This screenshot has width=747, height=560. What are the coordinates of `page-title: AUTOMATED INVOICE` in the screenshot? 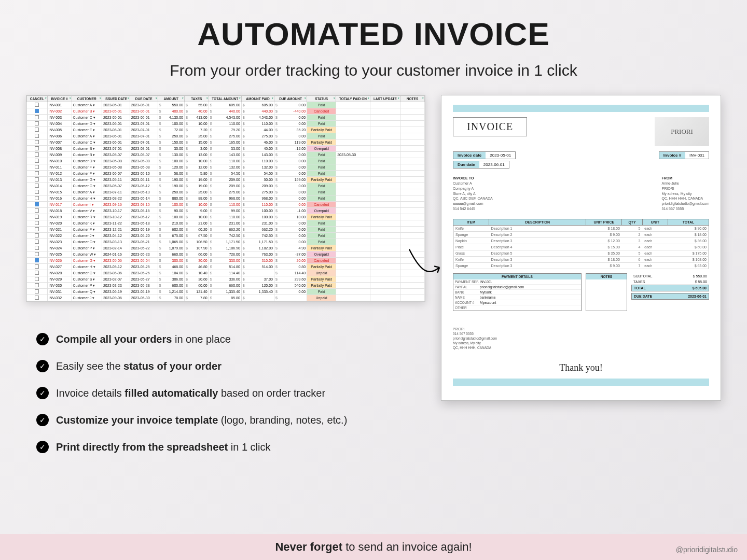 It's located at (374, 26).